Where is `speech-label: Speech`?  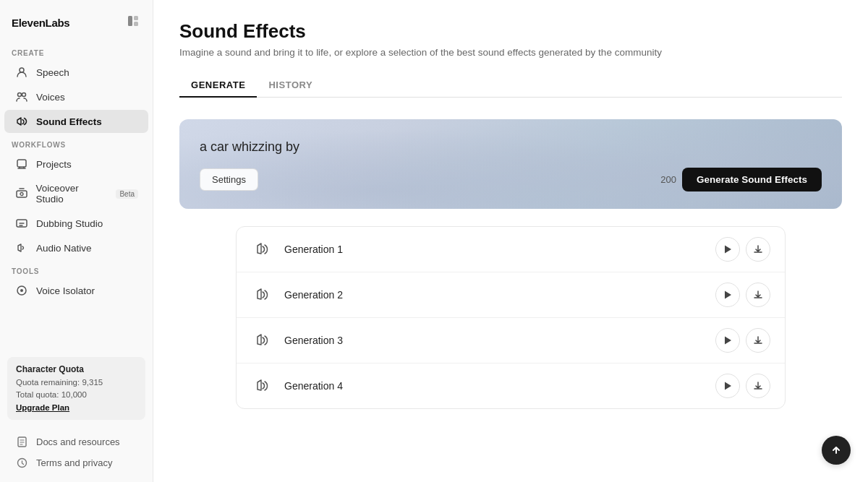
speech-label: Speech is located at coordinates (53, 72).